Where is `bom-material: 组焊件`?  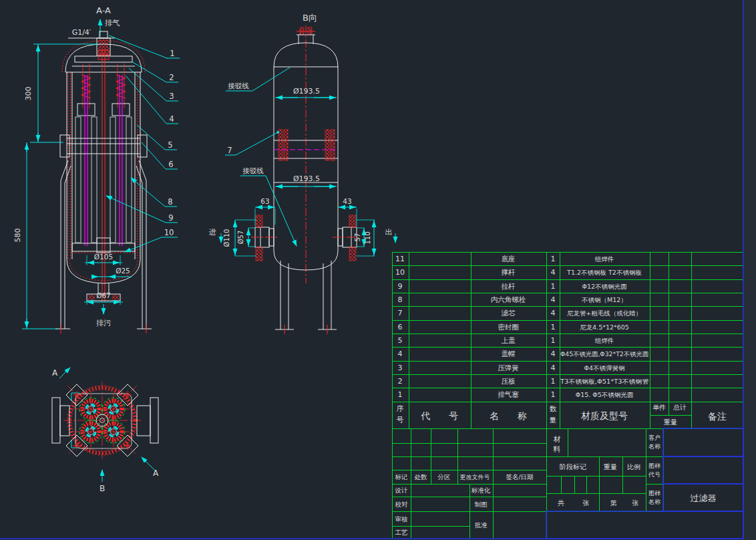
bom-material: 组焊件 is located at coordinates (605, 341).